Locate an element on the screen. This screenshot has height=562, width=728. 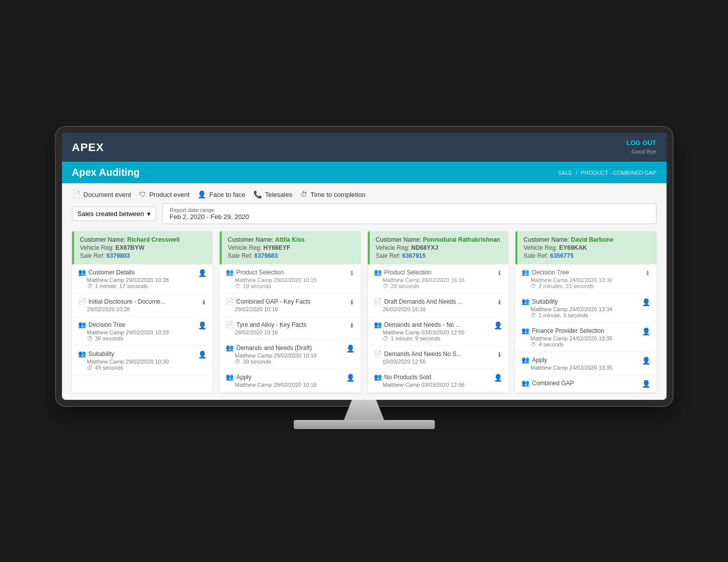
customer-name-2: Customer Name: Attila Kiss is located at coordinates (291, 240).